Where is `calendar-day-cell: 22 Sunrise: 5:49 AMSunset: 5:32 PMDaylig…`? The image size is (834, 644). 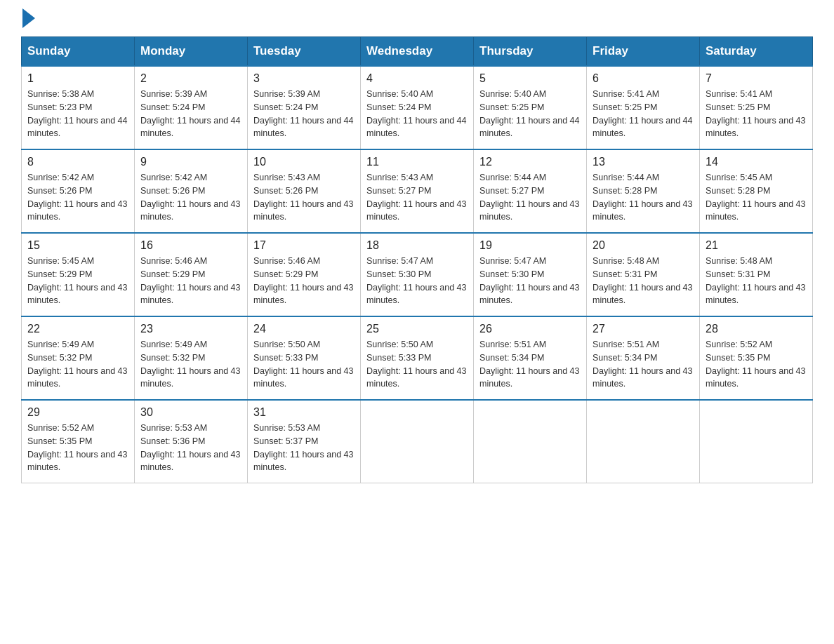 calendar-day-cell: 22 Sunrise: 5:49 AMSunset: 5:32 PMDaylig… is located at coordinates (79, 358).